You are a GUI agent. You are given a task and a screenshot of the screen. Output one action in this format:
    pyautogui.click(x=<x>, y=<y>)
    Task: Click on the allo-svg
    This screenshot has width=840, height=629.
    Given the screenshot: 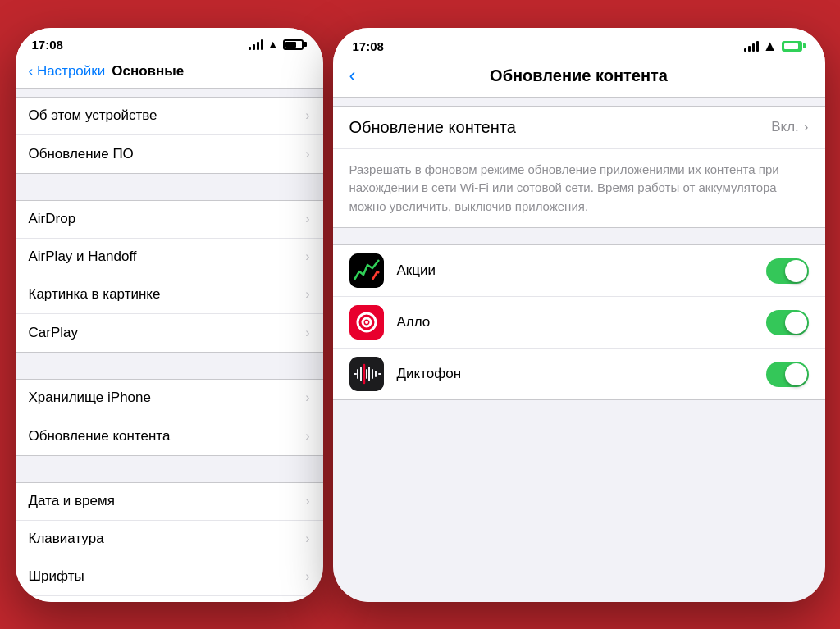 What is the action you would take?
    pyautogui.click(x=367, y=322)
    